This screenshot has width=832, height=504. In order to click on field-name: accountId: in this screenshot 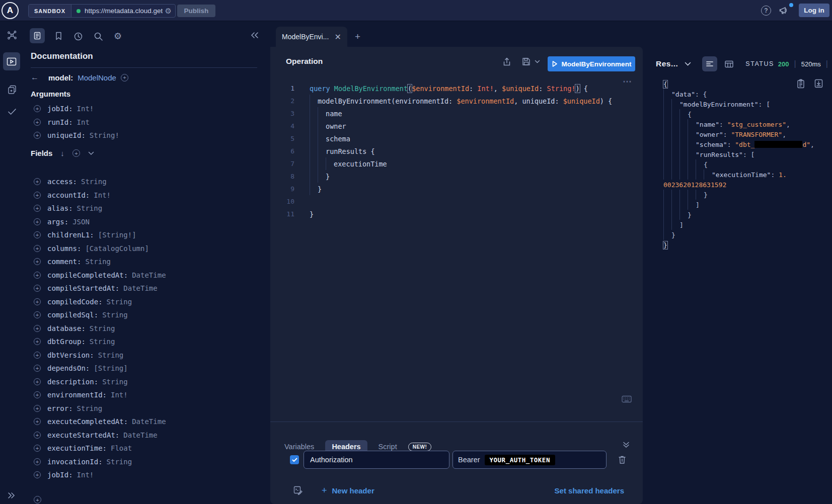, I will do `click(68, 195)`.